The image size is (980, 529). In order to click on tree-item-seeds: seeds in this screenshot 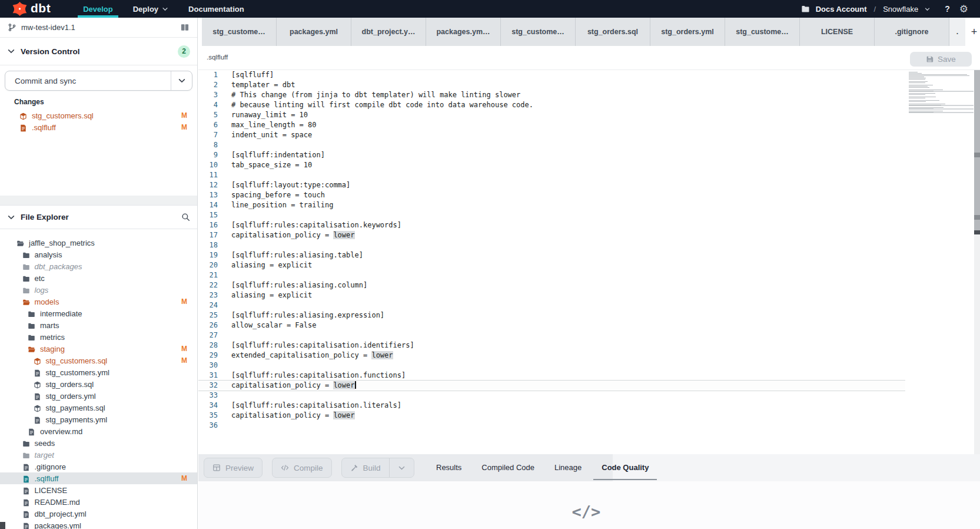, I will do `click(99, 443)`.